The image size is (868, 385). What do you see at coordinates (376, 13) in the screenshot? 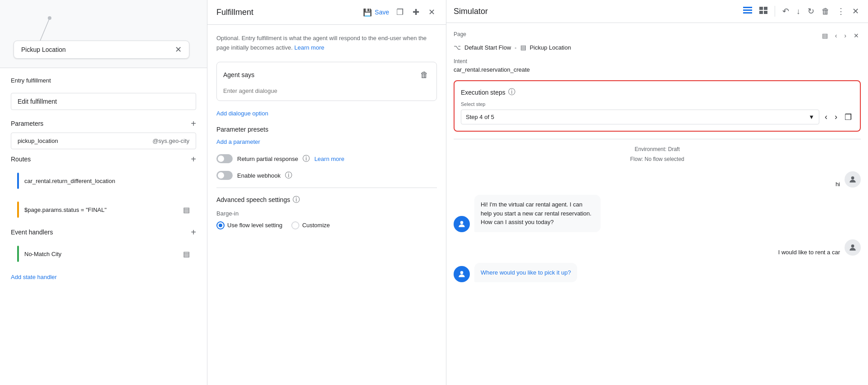
I see `save-button: 💾 Save` at bounding box center [376, 13].